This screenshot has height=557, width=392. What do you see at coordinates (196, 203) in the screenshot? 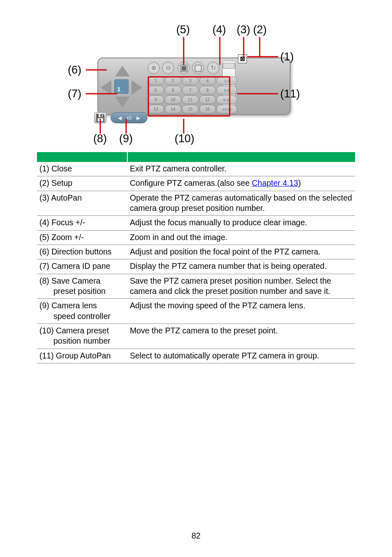
I see `table-row: (3) AutoPan Operate the PTZ cameras auto…` at bounding box center [196, 203].